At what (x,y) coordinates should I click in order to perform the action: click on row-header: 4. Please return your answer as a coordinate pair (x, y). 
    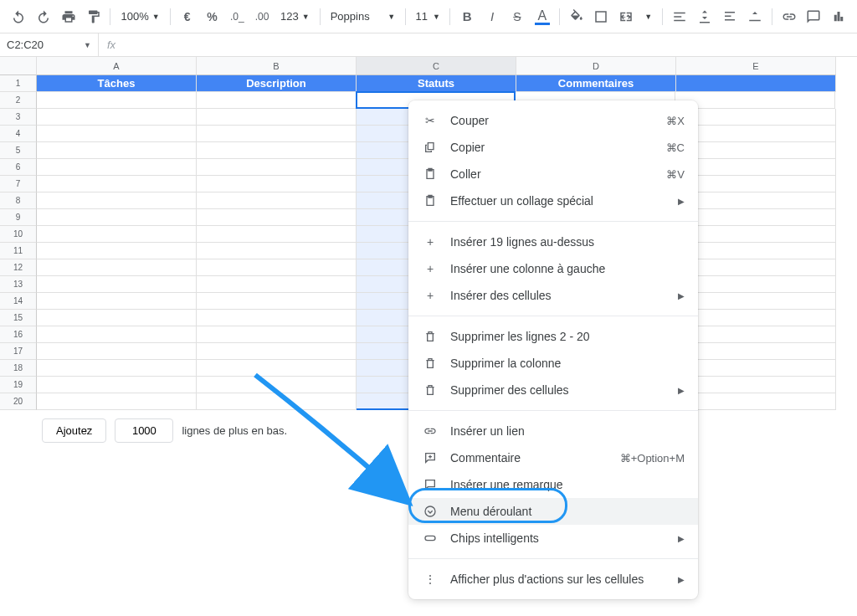
    Looking at the image, I should click on (18, 134).